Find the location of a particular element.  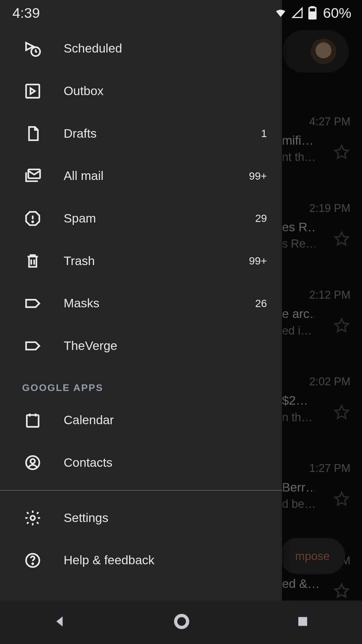

help-icon is located at coordinates (33, 560).